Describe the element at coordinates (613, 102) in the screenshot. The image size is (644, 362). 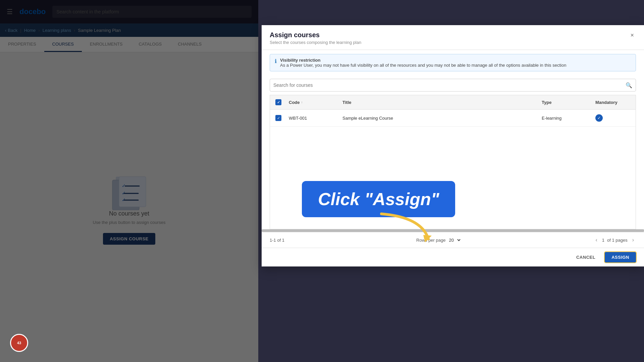
I see `th-mandatory: Mandatory` at that location.